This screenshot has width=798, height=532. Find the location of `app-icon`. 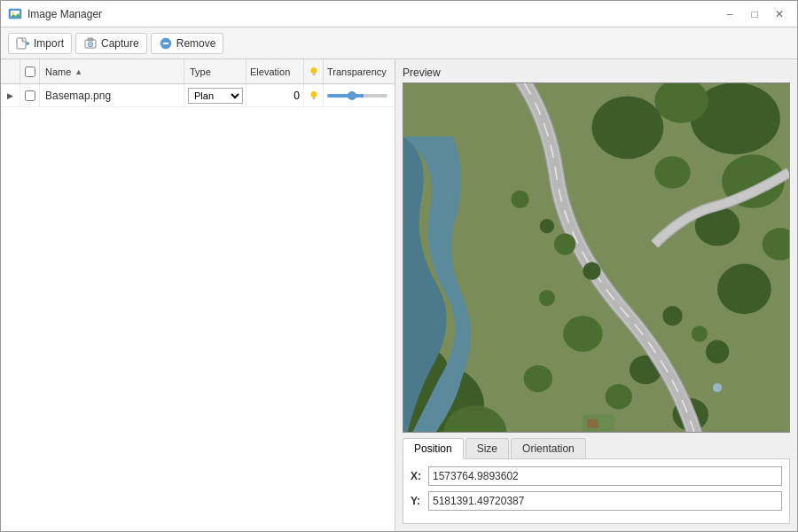

app-icon is located at coordinates (15, 14).